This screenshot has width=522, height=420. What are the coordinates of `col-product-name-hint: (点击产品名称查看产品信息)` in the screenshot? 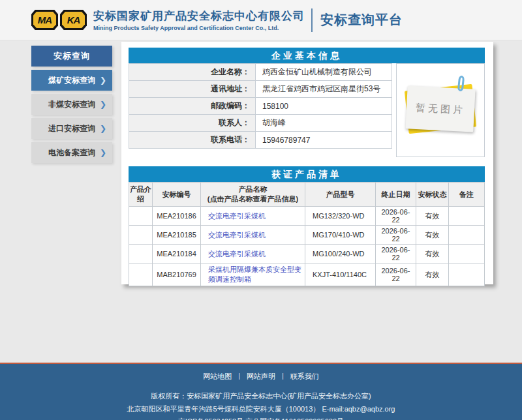 It's located at (253, 200).